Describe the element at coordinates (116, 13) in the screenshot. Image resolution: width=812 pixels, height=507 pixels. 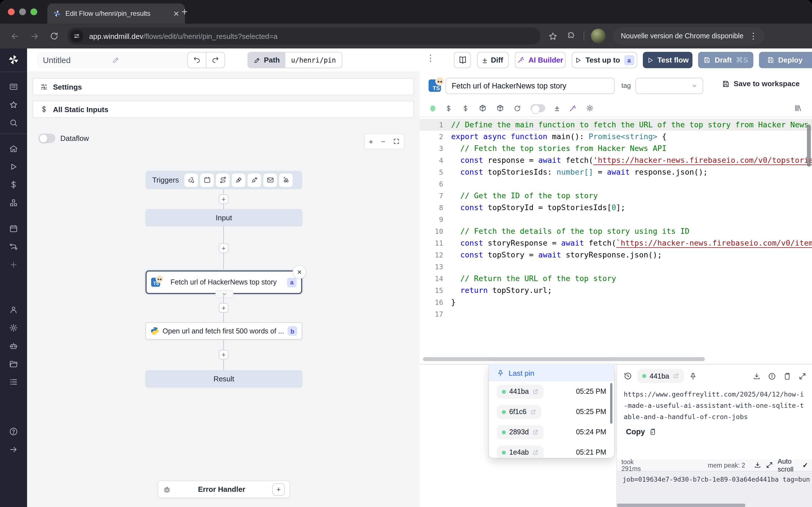
I see `browser-tab: Edit Flow u/henri/pin_results ✕` at that location.